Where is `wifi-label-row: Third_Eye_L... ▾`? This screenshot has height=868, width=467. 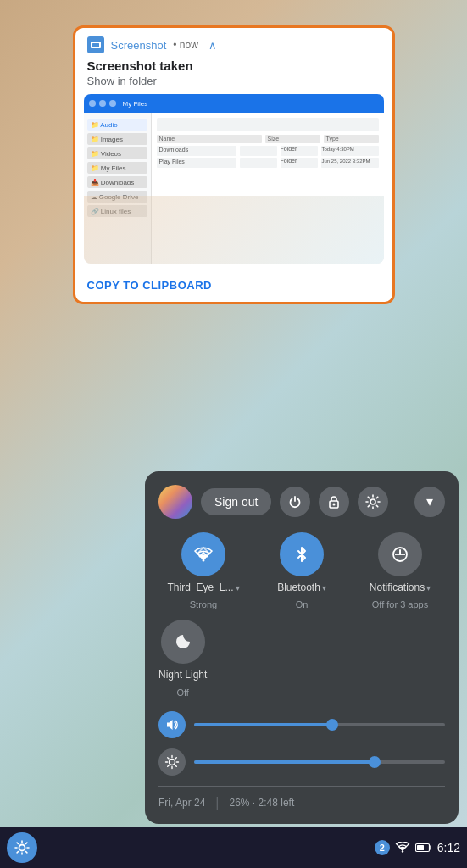
wifi-label-row: Third_Eye_L... ▾ is located at coordinates (203, 588).